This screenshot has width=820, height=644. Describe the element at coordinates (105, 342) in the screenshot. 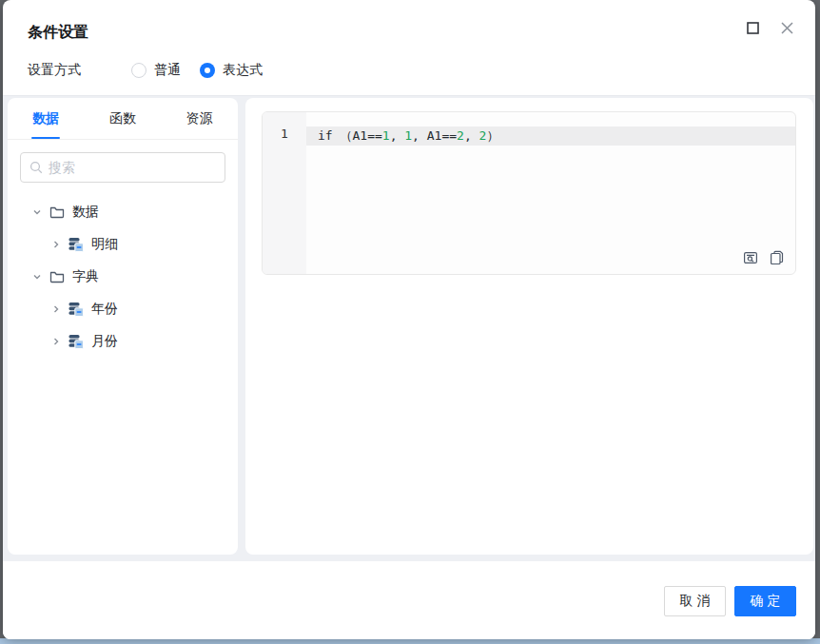

I see `tree-node-label: 月份` at that location.